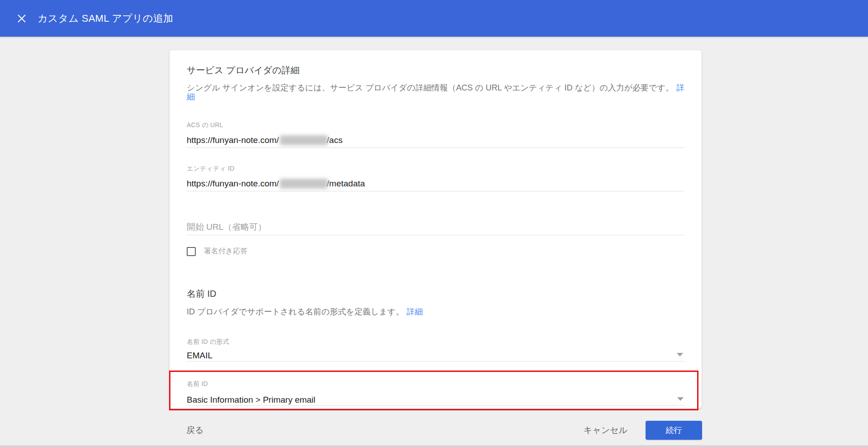  What do you see at coordinates (430, 88) in the screenshot?
I see `service-provider-description-text: シングル サインオンを設定するには、サービス プロバイダの詳細情報（ACS の …` at bounding box center [430, 88].